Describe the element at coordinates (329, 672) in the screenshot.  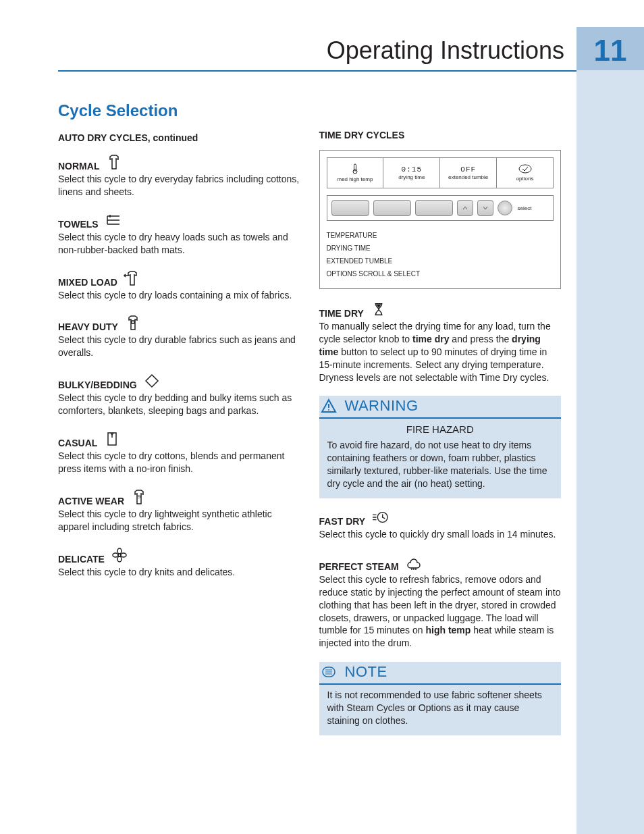
I see `note-icon` at that location.